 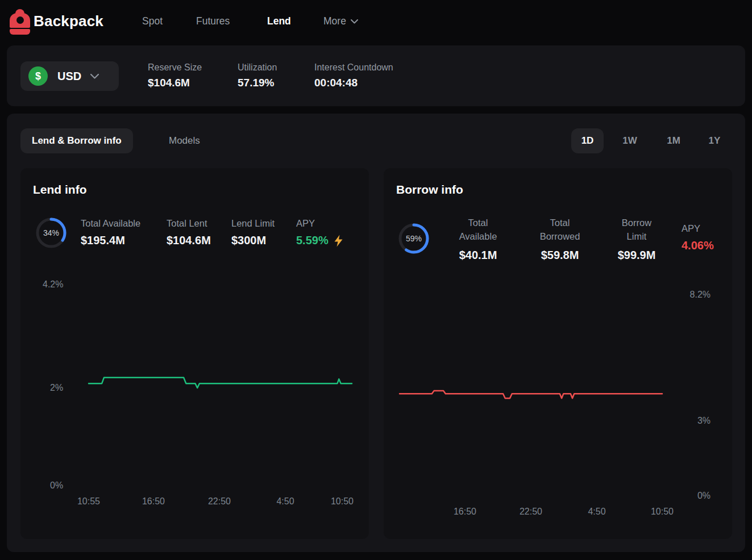 I want to click on nav-item-more: More, so click(x=341, y=22).